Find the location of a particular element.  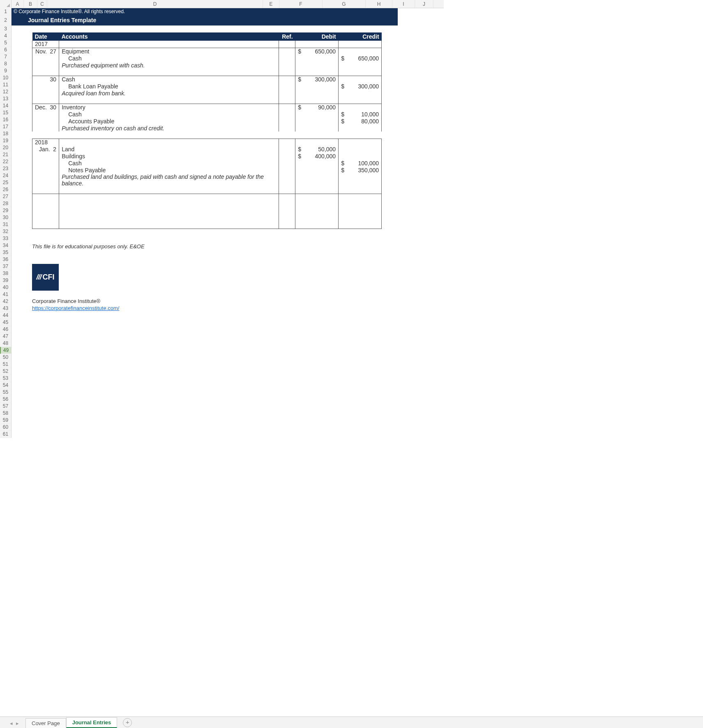

header-ref: Ref. is located at coordinates (287, 37).